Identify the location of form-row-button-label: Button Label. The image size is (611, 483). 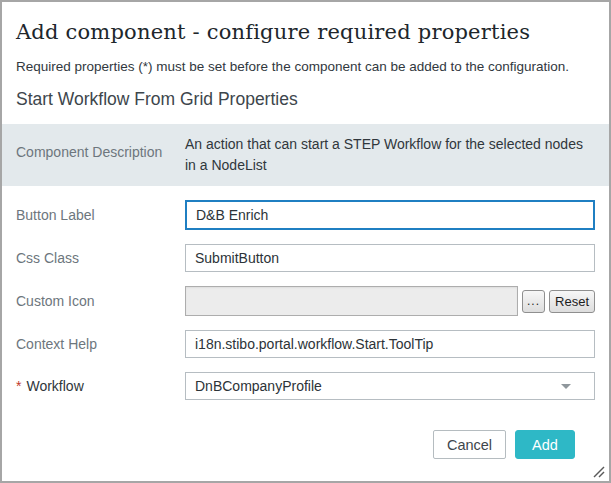
(306, 215).